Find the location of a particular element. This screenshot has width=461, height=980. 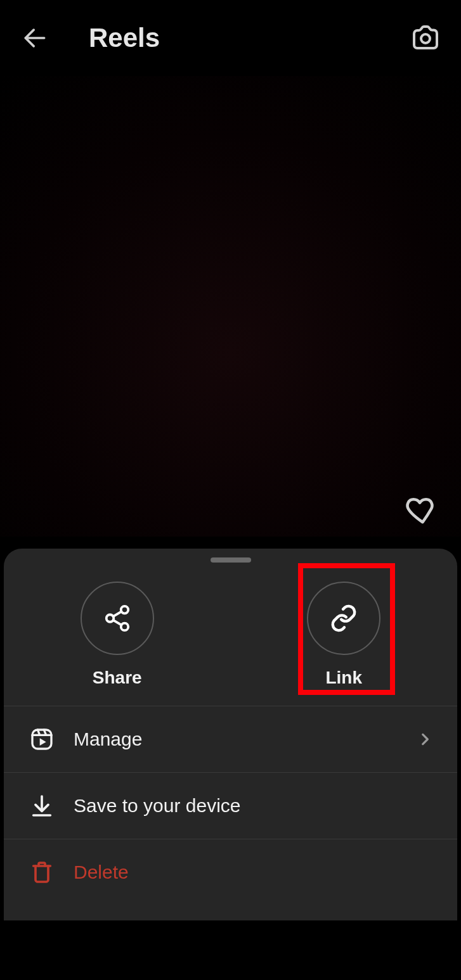

reels-icon is located at coordinates (42, 739).